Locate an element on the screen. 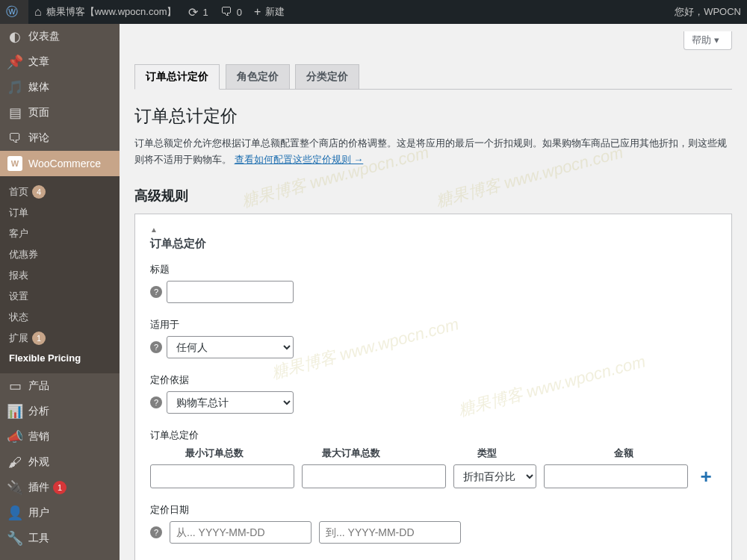 The height and width of the screenshot is (560, 747). plug-icon: 🔌 is located at coordinates (15, 488).